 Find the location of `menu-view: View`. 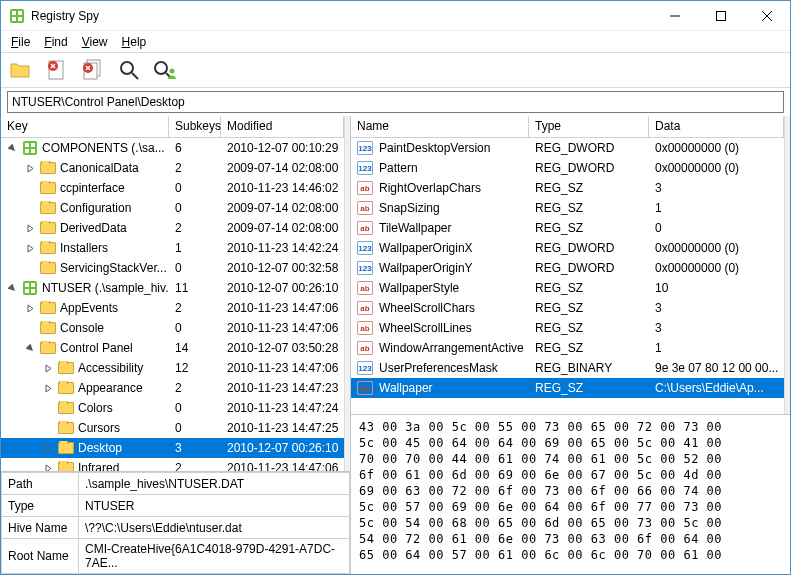

menu-view: View is located at coordinates (95, 42).